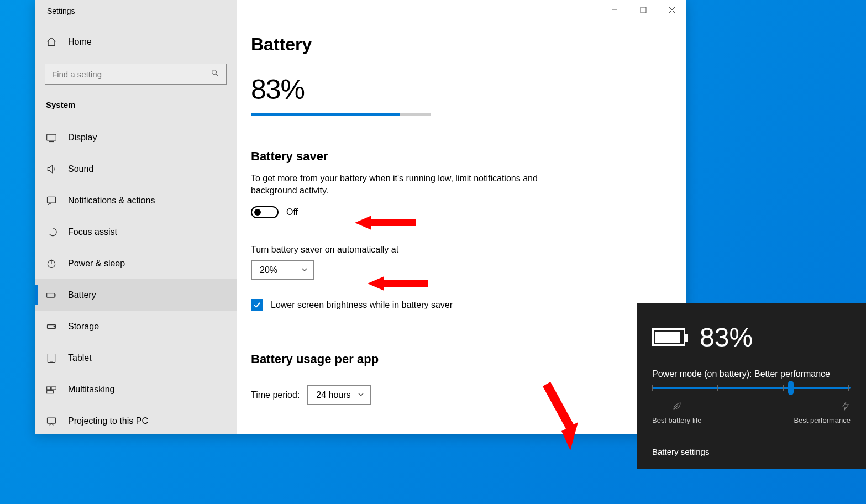  Describe the element at coordinates (672, 10) in the screenshot. I see `close-button` at that location.